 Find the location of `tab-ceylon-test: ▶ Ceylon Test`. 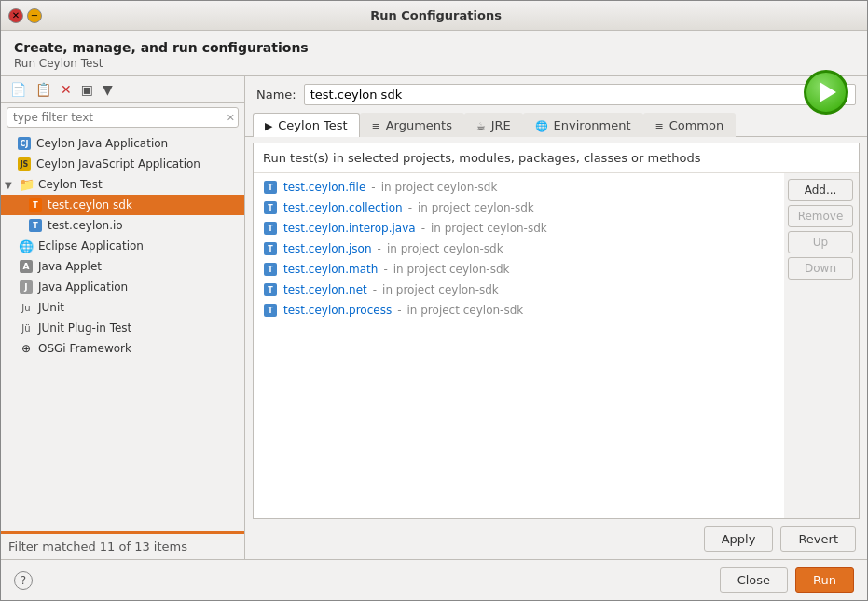

tab-ceylon-test: ▶ Ceylon Test is located at coordinates (306, 125).